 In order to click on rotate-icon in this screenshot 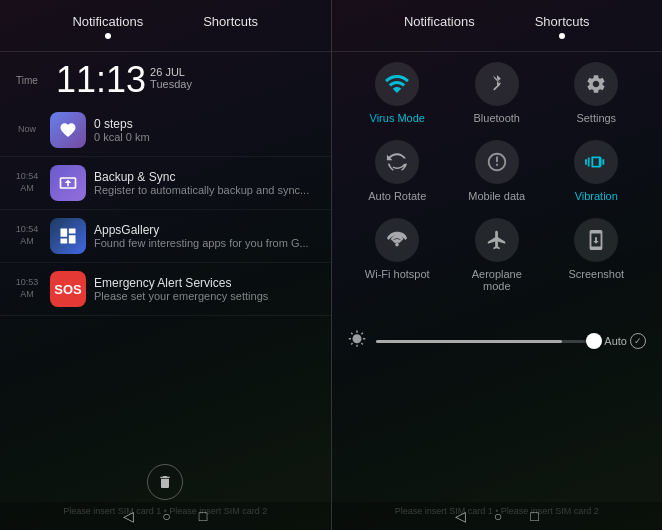, I will do `click(397, 162)`.